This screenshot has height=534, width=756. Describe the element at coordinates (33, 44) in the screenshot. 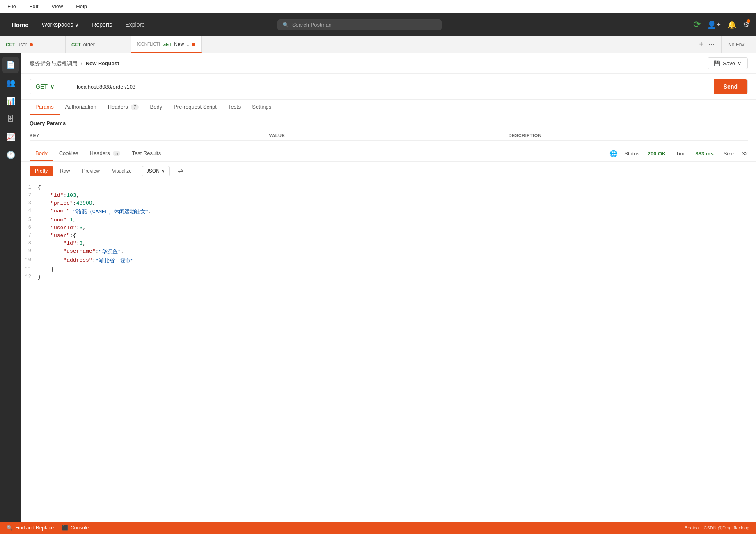

I see `tab-user: GET user` at that location.